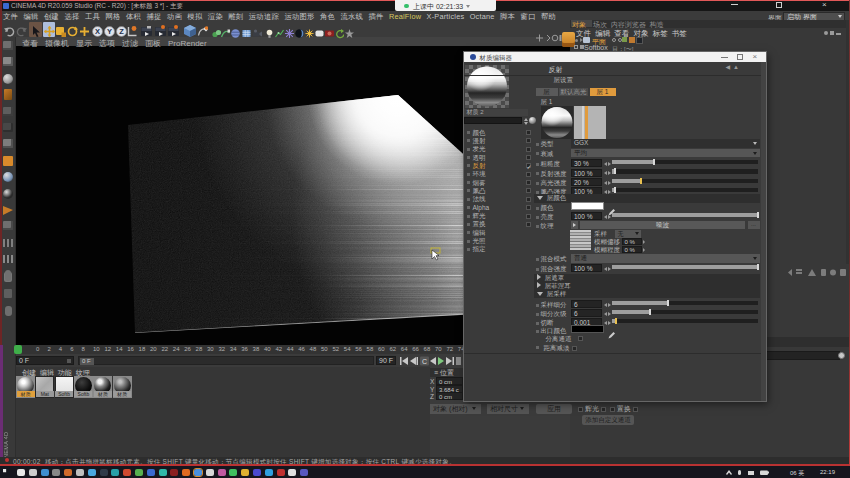 The image size is (850, 478). Describe the element at coordinates (110, 32) in the screenshot. I see `svg-text: Y` at that location.